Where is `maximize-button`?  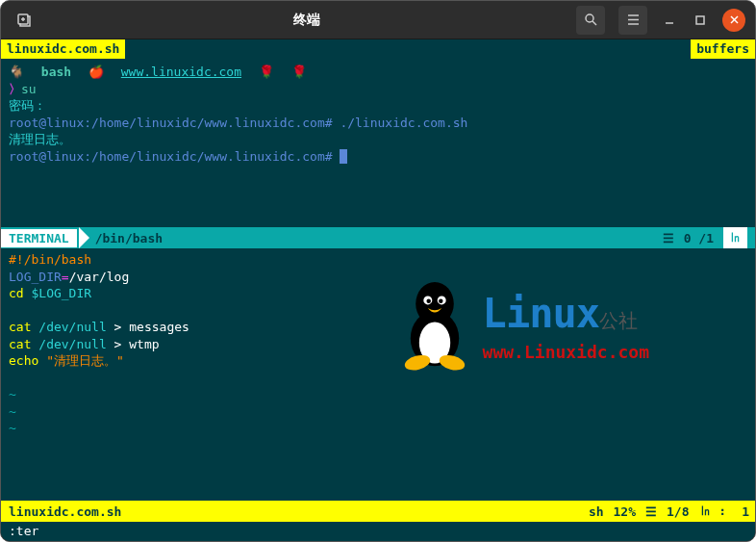 maximize-button is located at coordinates (700, 20).